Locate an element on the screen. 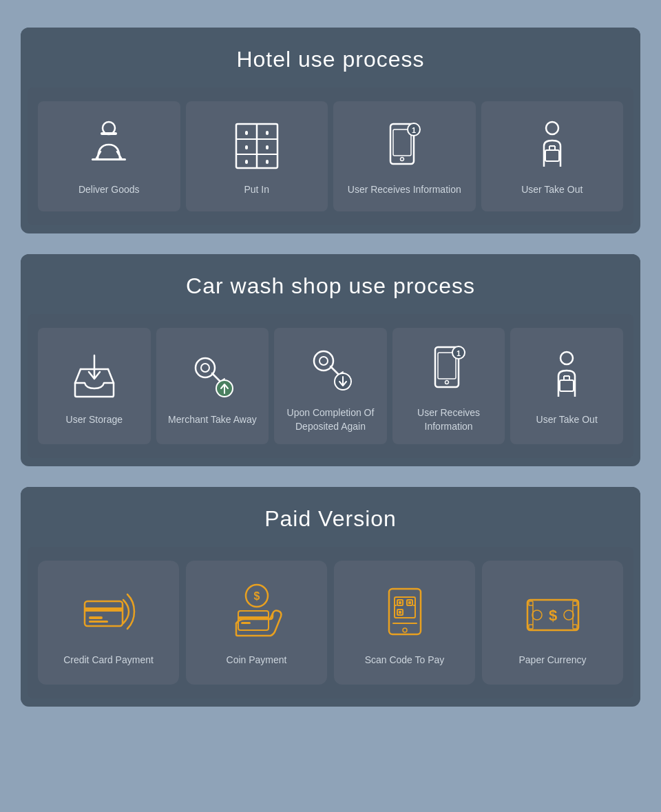 This screenshot has width=661, height=812. paid-coin-payment-label: Coin Payment is located at coordinates (257, 660).